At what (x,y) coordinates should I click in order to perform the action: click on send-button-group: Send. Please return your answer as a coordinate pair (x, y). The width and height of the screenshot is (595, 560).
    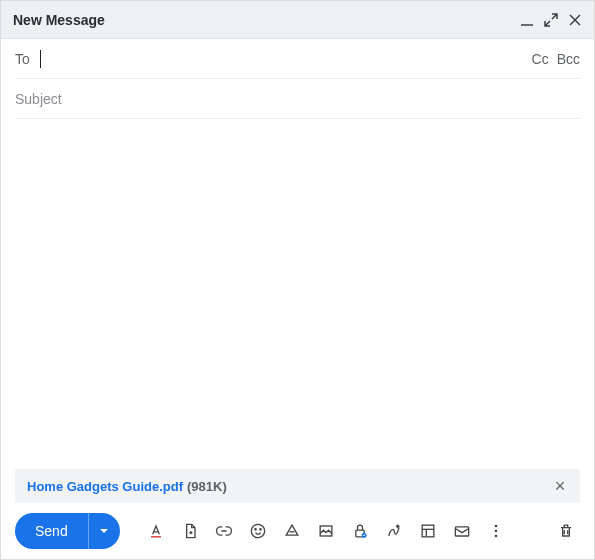
    Looking at the image, I should click on (68, 531).